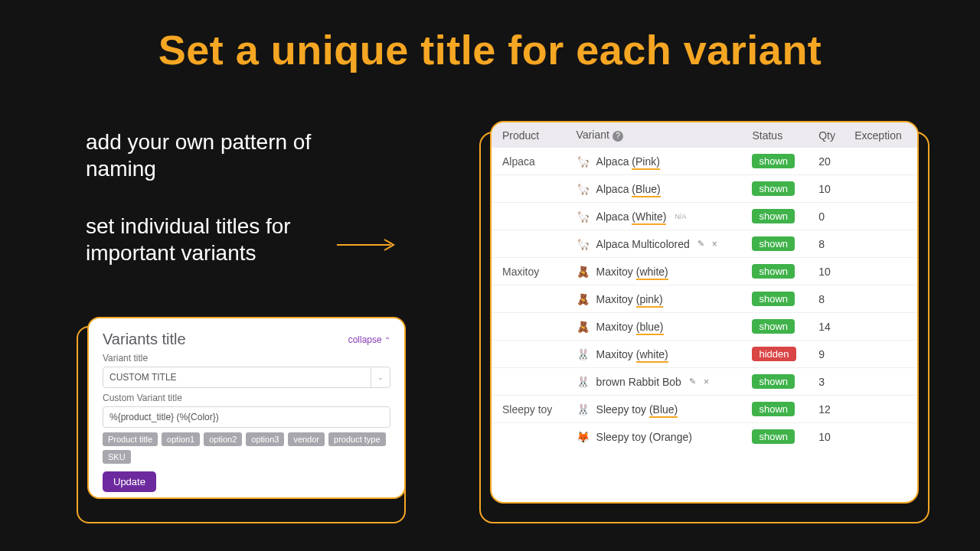 The image size is (980, 551). Describe the element at coordinates (265, 439) in the screenshot. I see `token-tag: option3` at that location.